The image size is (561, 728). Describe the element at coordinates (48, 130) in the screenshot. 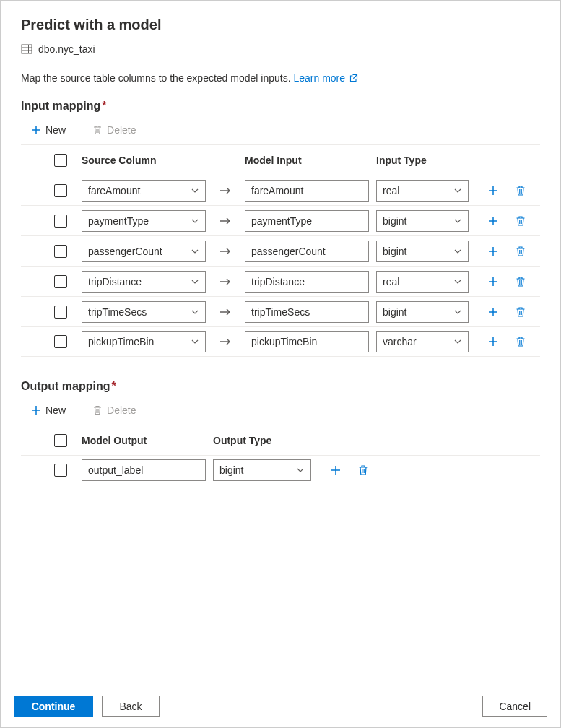

I see `input-new-button: New` at that location.